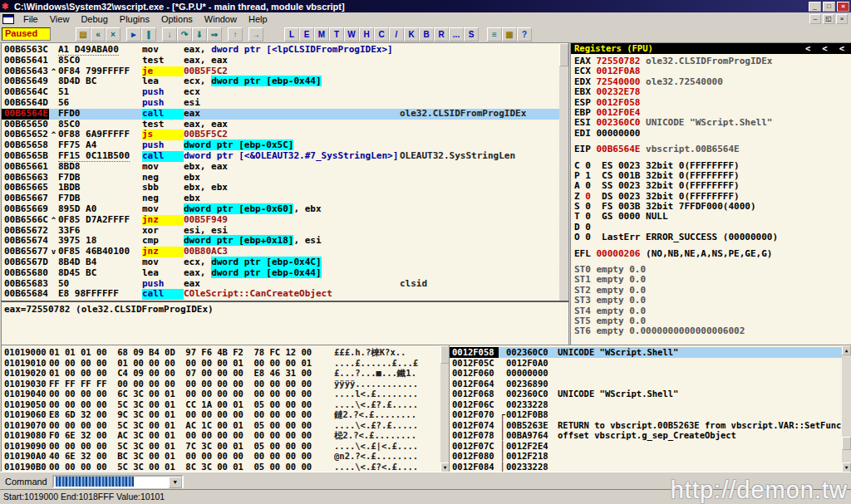  What do you see at coordinates (650, 425) in the screenshot?
I see `stack-row: 0012F074│00B5263ERETURN to vbscript.00B5…` at bounding box center [650, 425].